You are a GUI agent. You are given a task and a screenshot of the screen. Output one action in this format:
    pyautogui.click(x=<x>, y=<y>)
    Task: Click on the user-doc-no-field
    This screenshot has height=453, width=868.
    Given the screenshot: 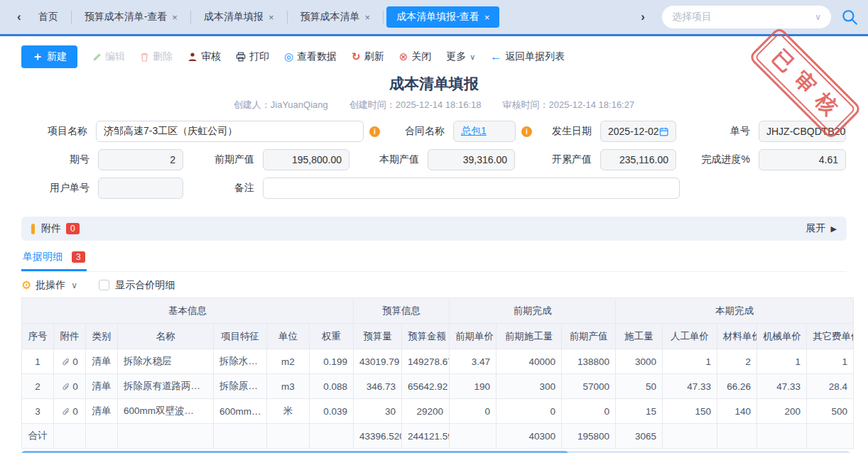 What is the action you would take?
    pyautogui.click(x=141, y=188)
    